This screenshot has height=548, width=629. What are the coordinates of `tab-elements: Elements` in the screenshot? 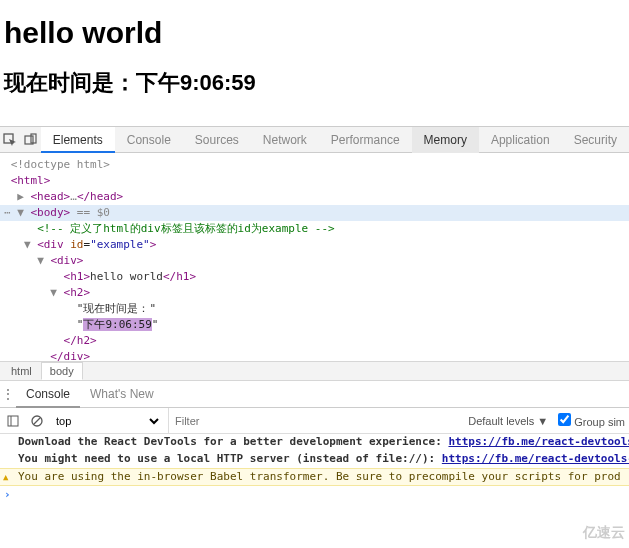 It's located at (78, 140).